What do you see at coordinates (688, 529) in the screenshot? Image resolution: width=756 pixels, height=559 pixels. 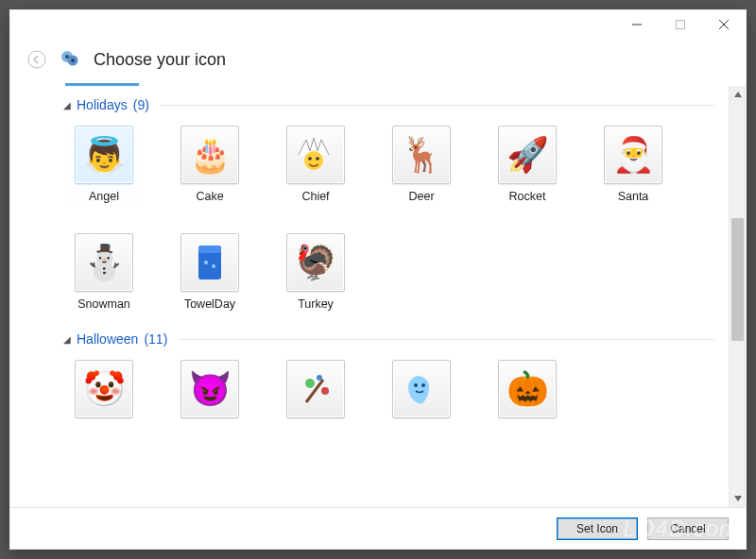 I see `cancel-button: Cancel` at bounding box center [688, 529].